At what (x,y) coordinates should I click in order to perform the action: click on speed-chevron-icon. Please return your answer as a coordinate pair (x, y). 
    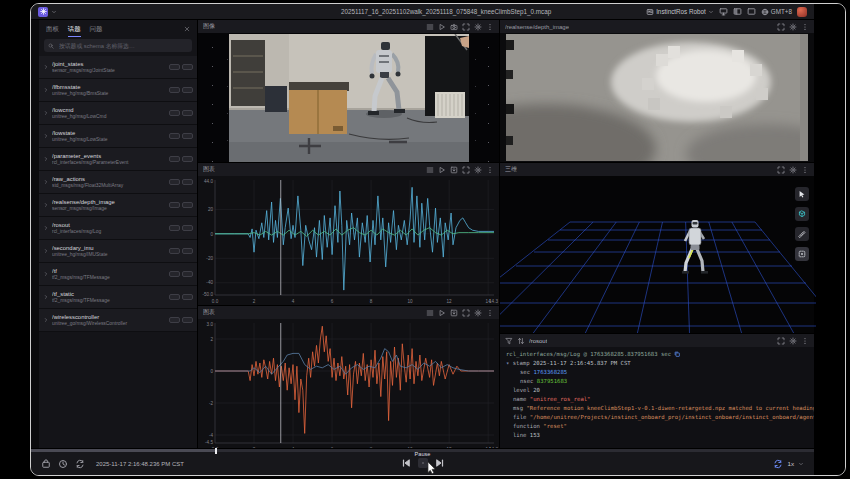
    Looking at the image, I should click on (801, 464).